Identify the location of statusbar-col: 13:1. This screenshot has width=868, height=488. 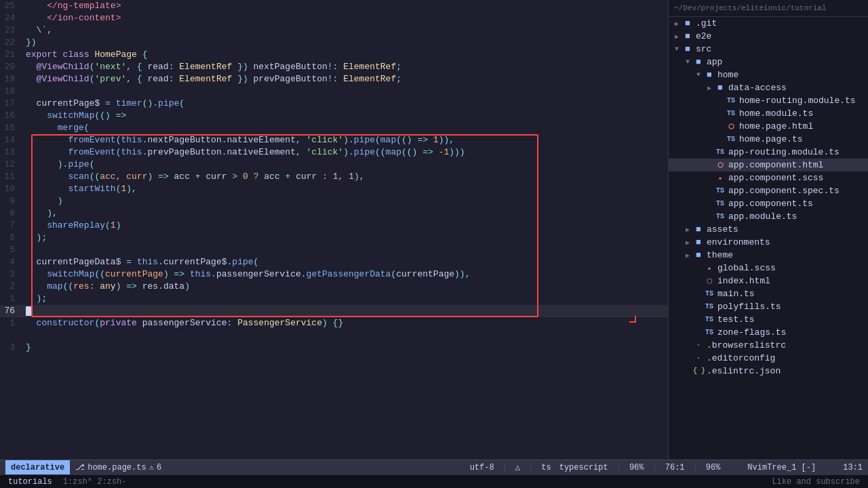
(853, 468).